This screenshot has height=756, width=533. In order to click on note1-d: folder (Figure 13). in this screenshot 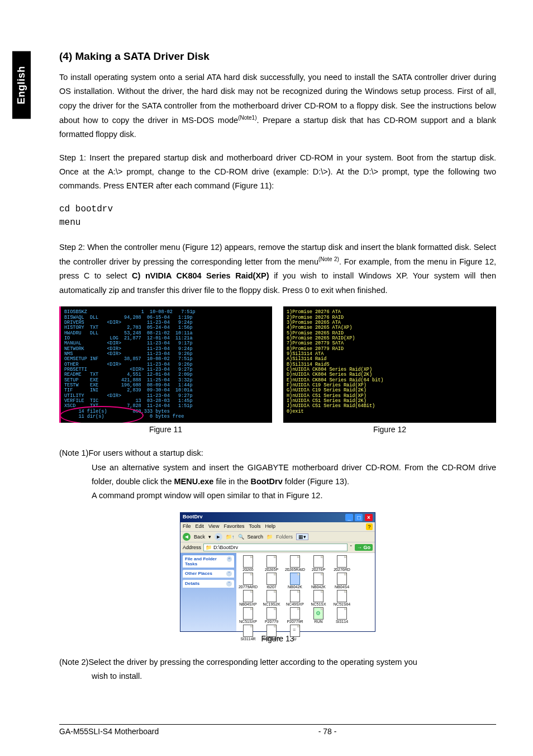, I will do `click(316, 481)`.